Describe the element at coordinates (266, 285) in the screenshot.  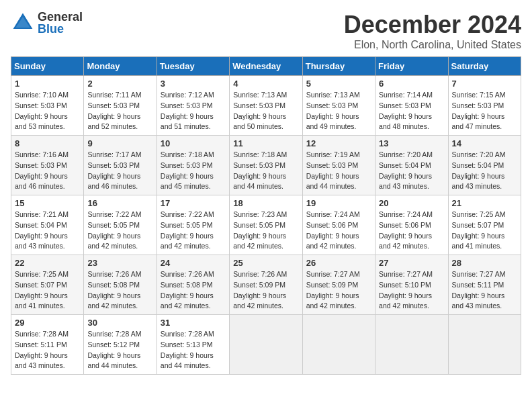
I see `calendar-day-25: 25Sunrise: 7:26 AMSunset: 5:09 PMDayligh…` at that location.